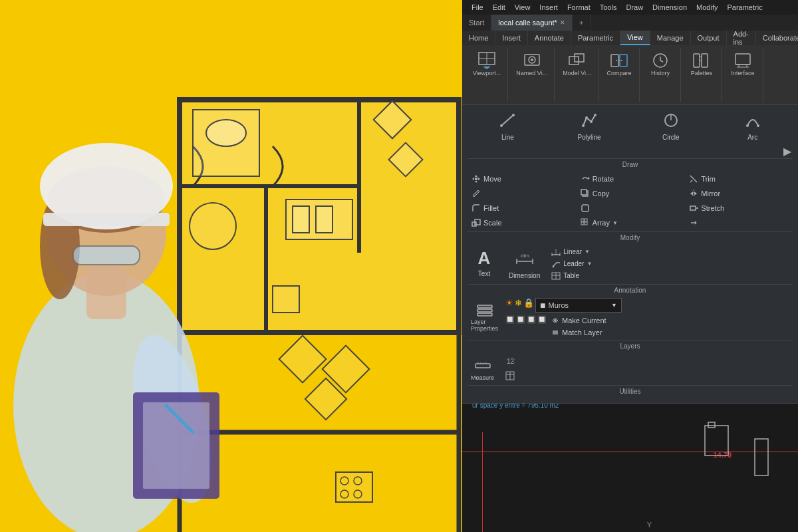 This screenshot has width=798, height=532. Describe the element at coordinates (630, 208) in the screenshot. I see `fillet-extra-btn` at that location.